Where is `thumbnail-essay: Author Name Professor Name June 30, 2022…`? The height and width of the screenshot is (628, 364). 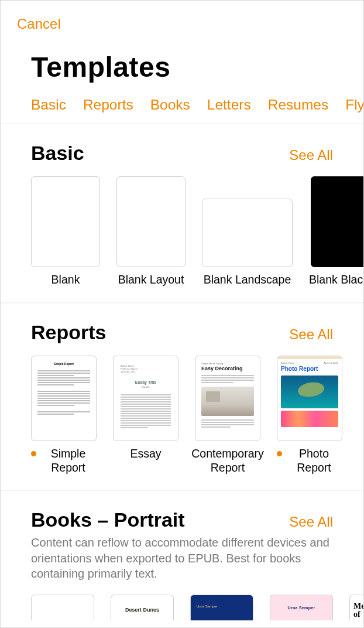
thumbnail-essay: Author Name Professor Name June 30, 2022… is located at coordinates (146, 398).